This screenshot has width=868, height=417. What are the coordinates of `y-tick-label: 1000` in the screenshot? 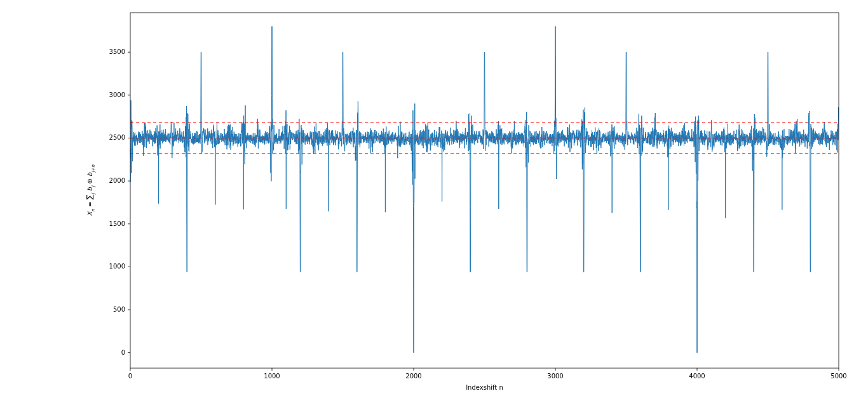 It's located at (117, 267).